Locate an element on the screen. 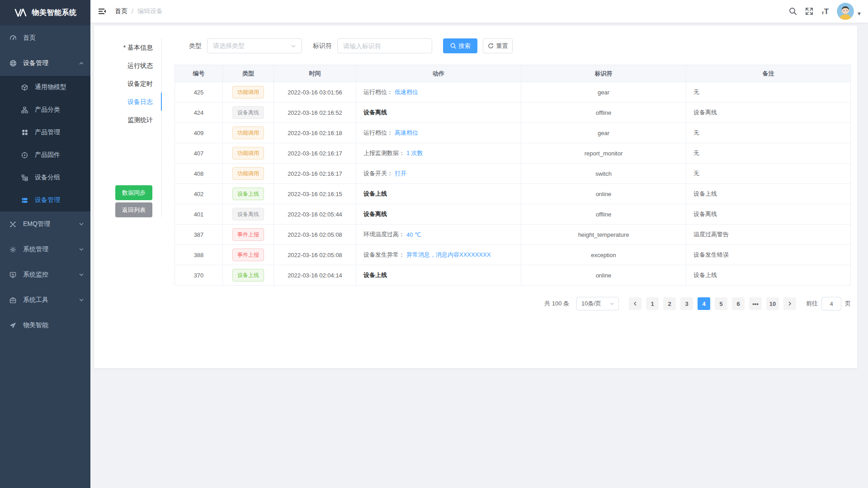 This screenshot has height=488, width=868. sidebar-item-1: 设备管理 is located at coordinates (45, 63).